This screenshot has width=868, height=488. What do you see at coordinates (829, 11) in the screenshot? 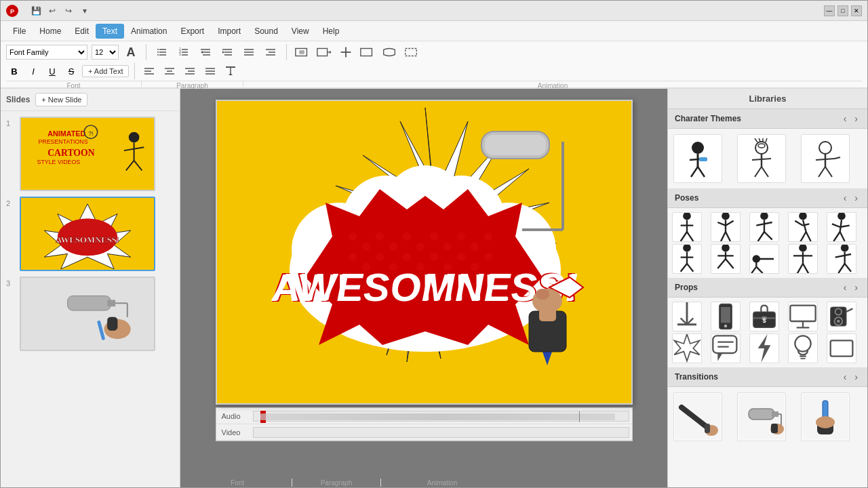
I see `minimize-button: —` at bounding box center [829, 11].